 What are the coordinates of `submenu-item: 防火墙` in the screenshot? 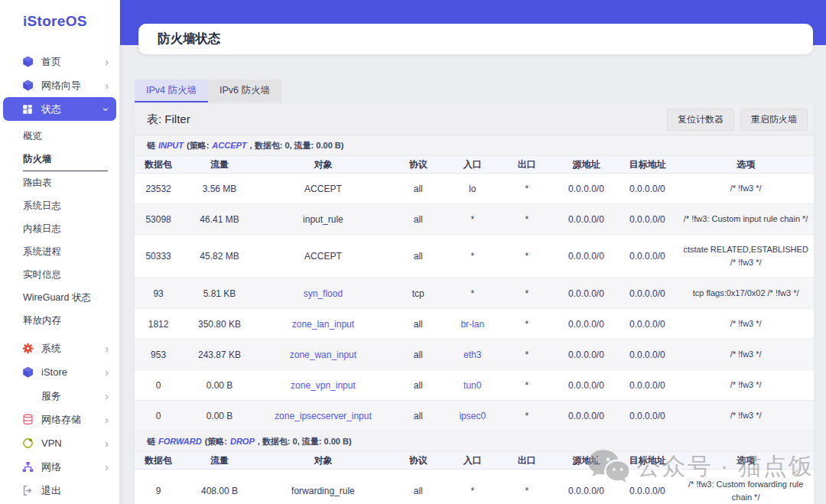 It's located at (66, 159).